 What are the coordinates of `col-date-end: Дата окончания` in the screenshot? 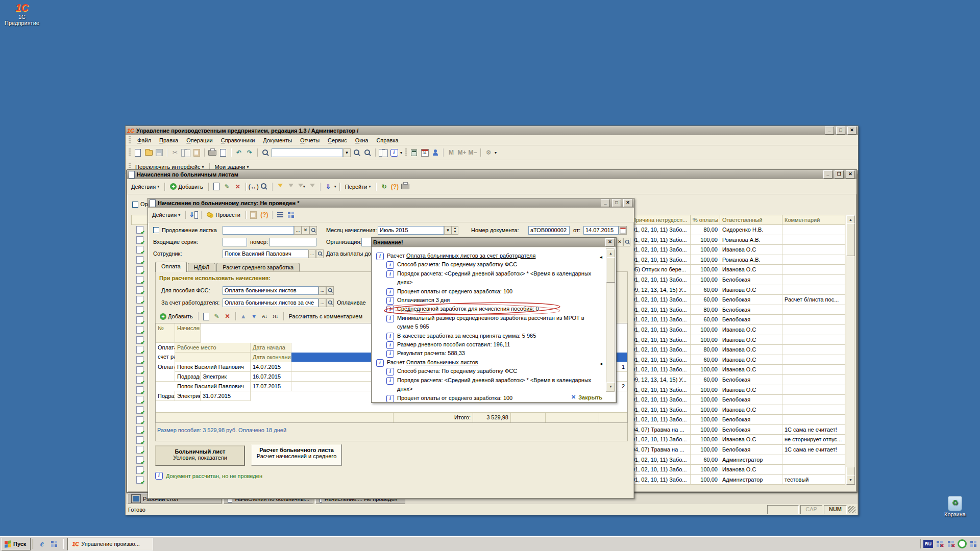 It's located at (271, 357).